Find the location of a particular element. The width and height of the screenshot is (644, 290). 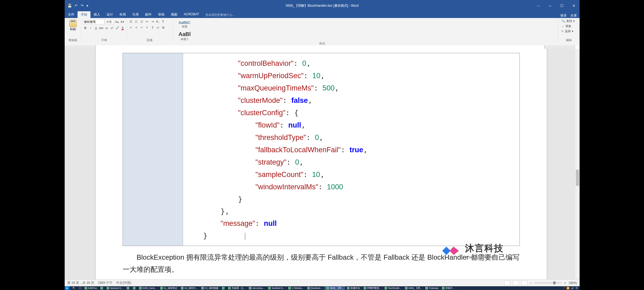

close-button: ✕ is located at coordinates (574, 6).